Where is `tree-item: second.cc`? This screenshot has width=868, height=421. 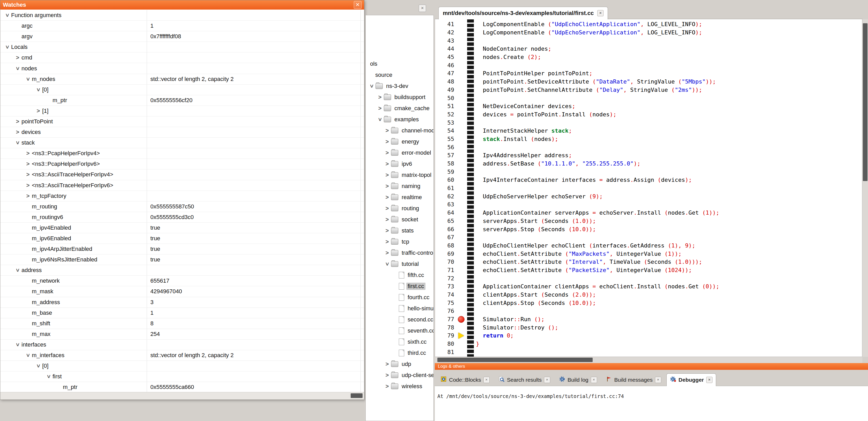 tree-item: second.cc is located at coordinates (400, 319).